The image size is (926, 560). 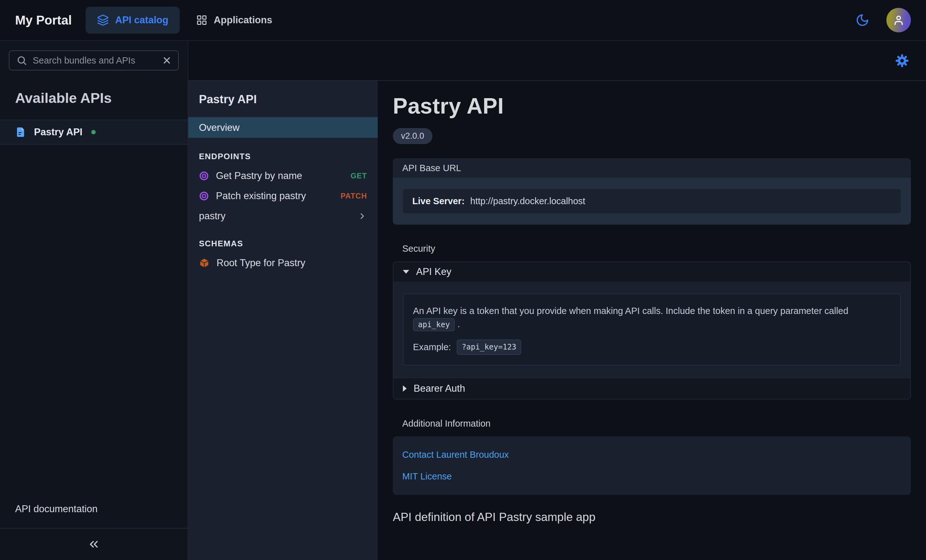 What do you see at coordinates (94, 132) in the screenshot?
I see `sidebar-item-pastry-api: Pastry API` at bounding box center [94, 132].